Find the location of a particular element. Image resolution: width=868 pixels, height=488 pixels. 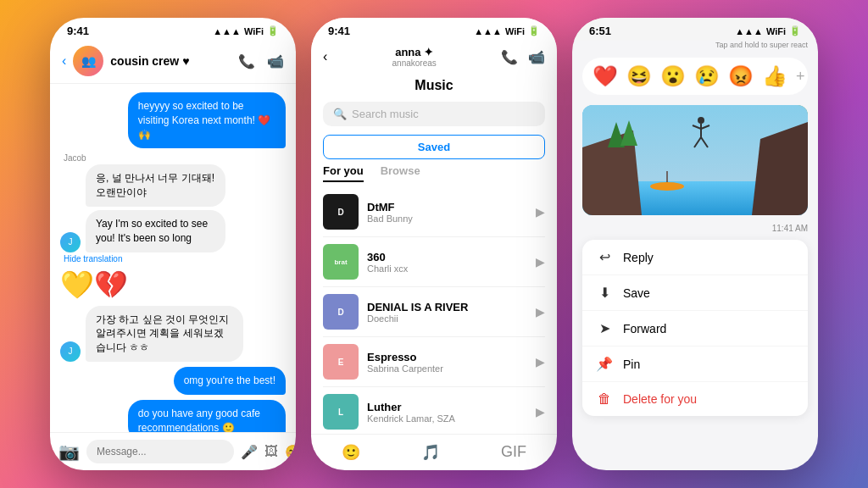

artist-3: Sabrina Carpenter is located at coordinates (448, 369).